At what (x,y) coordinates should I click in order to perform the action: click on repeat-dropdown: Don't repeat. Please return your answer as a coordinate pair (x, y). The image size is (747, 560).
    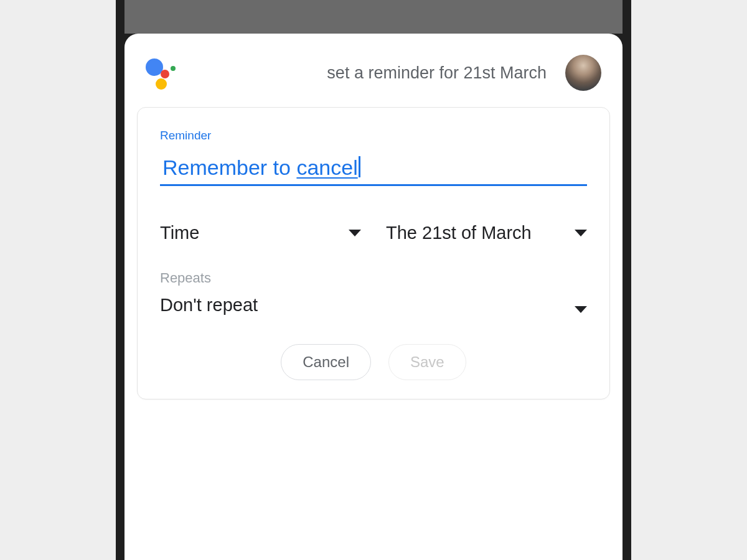
    Looking at the image, I should click on (374, 305).